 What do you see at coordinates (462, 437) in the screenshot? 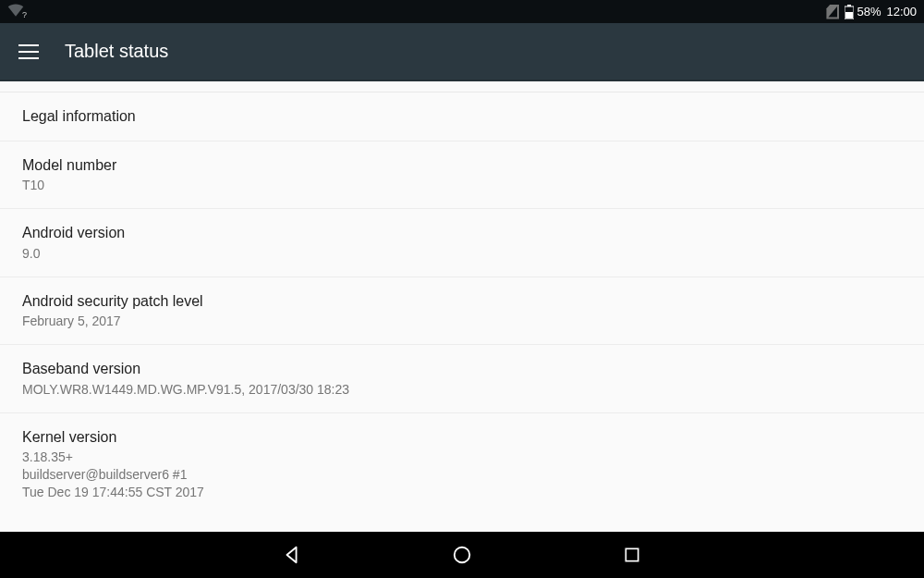
I see `item-title: Kernel version` at bounding box center [462, 437].